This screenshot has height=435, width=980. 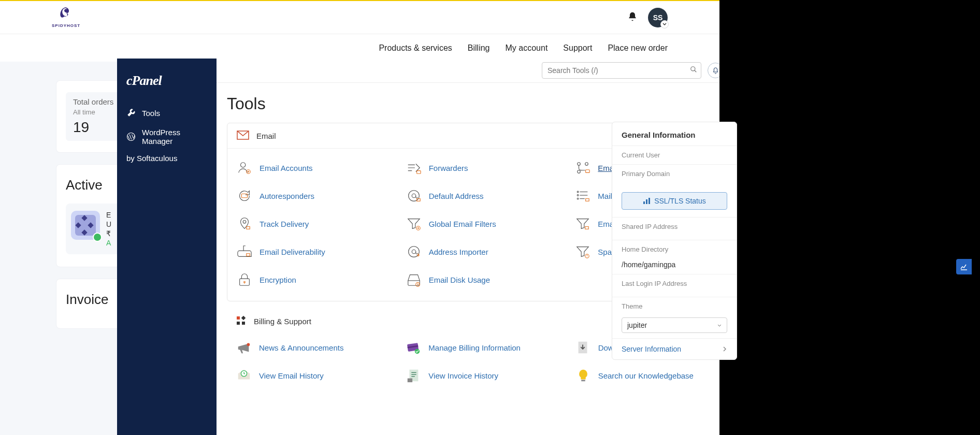 What do you see at coordinates (583, 168) in the screenshot?
I see `routing-icon` at bounding box center [583, 168].